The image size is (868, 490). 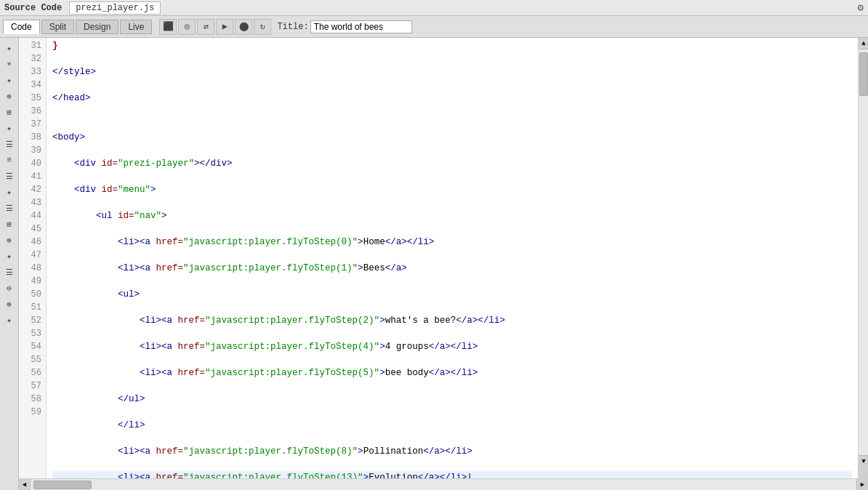 I want to click on design-button: Design, so click(x=97, y=27).